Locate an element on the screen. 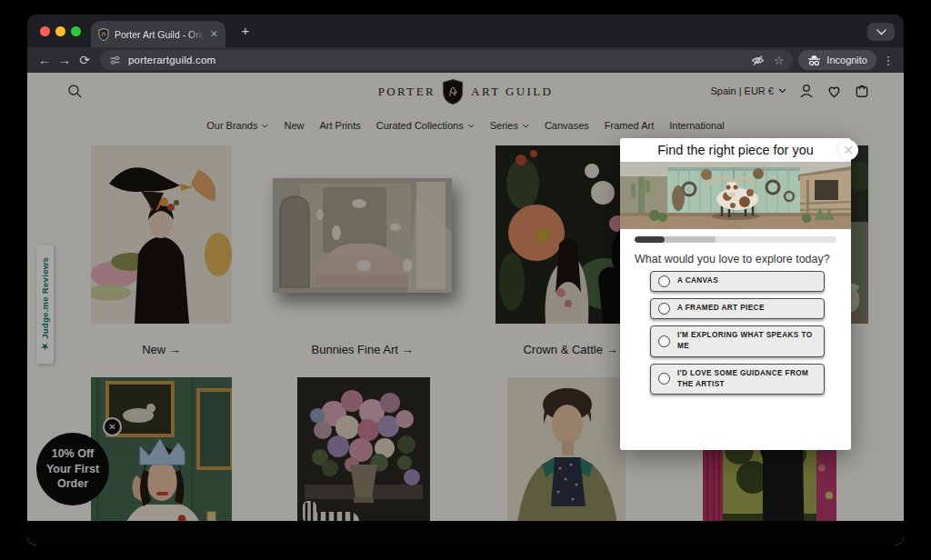 The height and width of the screenshot is (560, 931). quiz-question: What would you love to explore today? is located at coordinates (736, 259).